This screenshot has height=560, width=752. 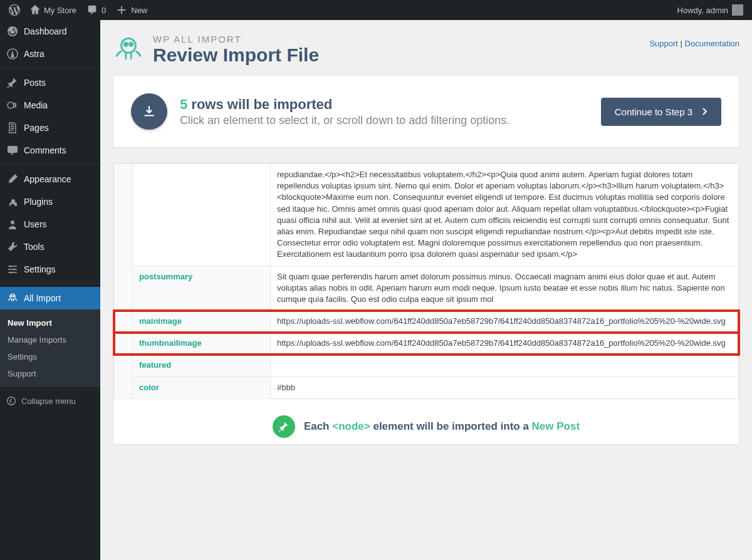 I want to click on menu-settings: Settings, so click(x=50, y=269).